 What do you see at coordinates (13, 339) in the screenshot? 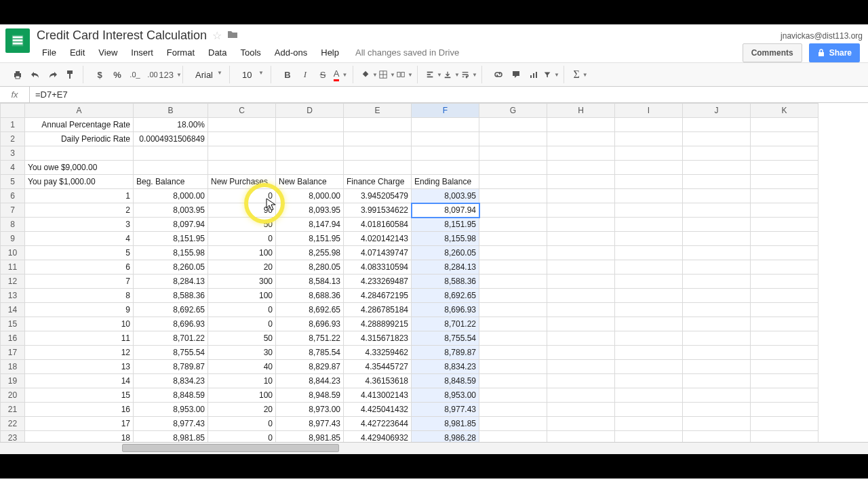
I see `row-header-16: 16` at bounding box center [13, 339].